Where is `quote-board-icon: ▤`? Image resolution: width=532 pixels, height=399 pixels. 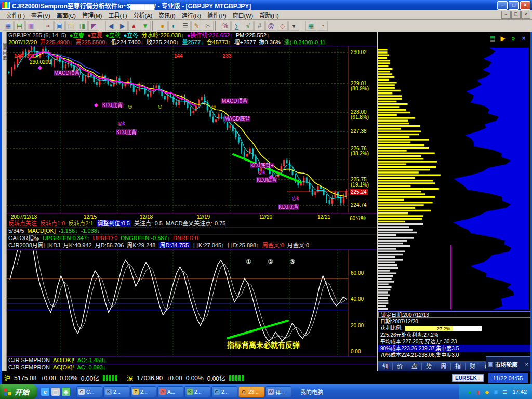
quote-board-icon: ▤ is located at coordinates (20, 26).